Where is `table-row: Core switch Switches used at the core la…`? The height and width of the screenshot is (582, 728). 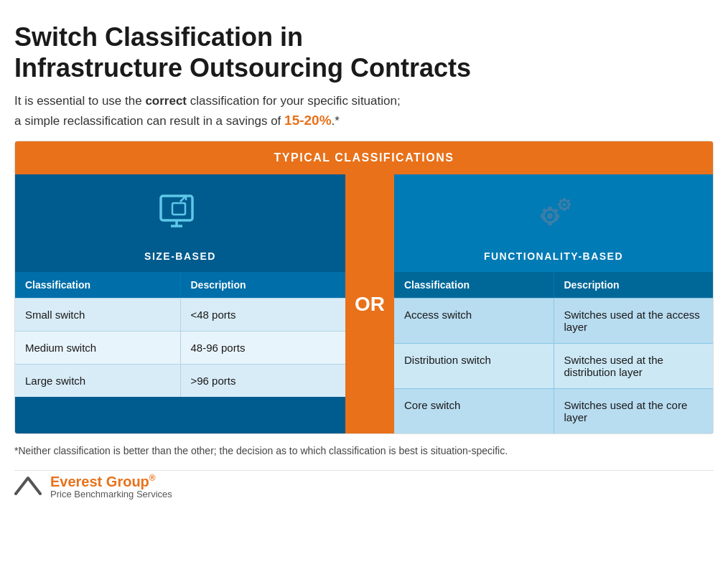 table-row: Core switch Switches used at the core la… is located at coordinates (554, 410).